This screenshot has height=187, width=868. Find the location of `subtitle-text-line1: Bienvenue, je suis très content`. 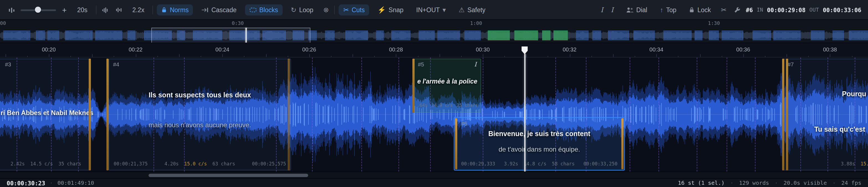

subtitle-text-line1: Bienvenue, je suis très content is located at coordinates (539, 134).